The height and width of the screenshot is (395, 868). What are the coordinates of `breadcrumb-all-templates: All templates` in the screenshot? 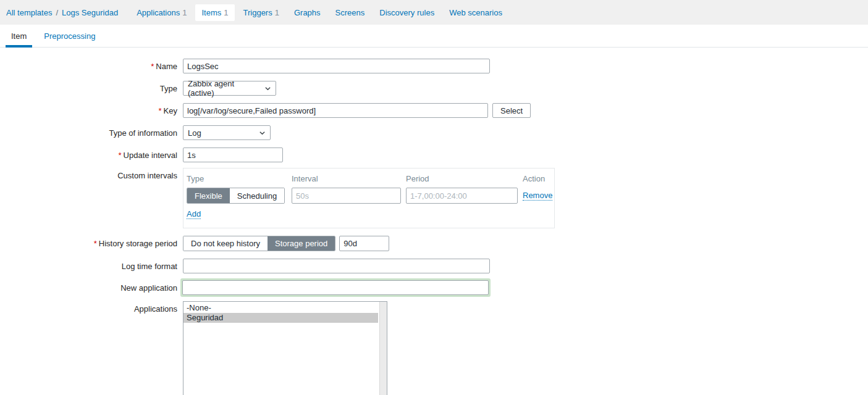 It's located at (29, 12).